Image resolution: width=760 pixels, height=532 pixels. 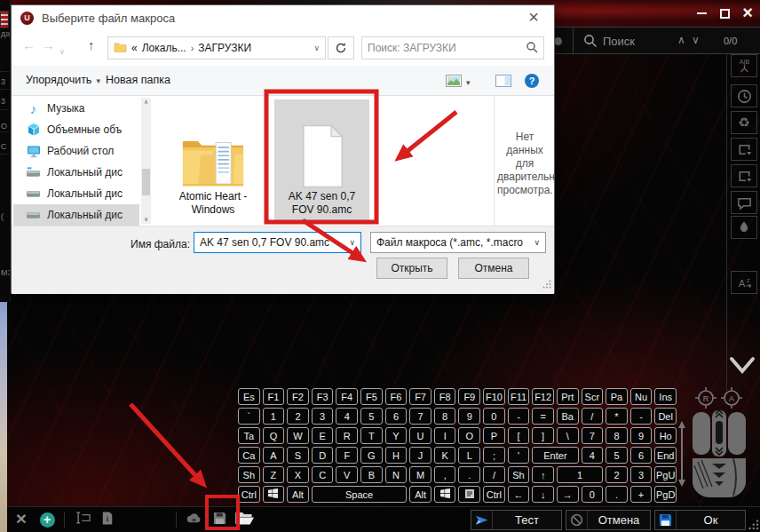 I want to click on keyboard-key: 2, so click(x=616, y=474).